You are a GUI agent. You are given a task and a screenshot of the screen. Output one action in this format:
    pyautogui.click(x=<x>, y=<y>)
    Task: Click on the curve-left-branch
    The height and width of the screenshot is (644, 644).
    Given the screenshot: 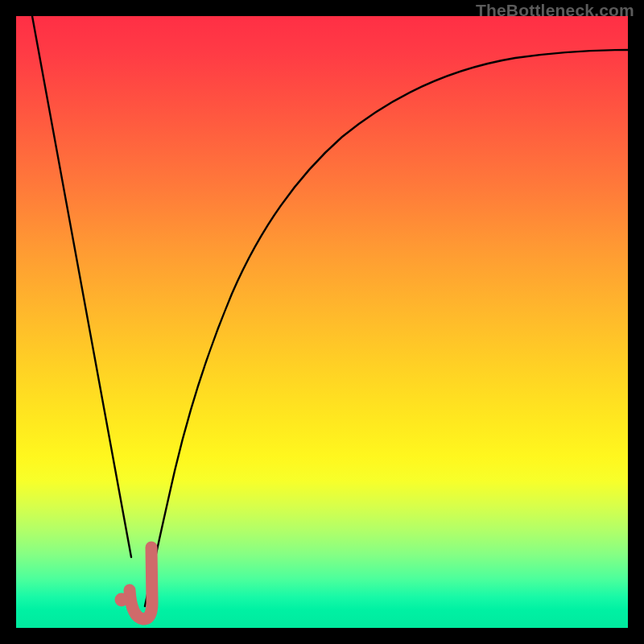 What is the action you would take?
    pyautogui.click(x=82, y=287)
    